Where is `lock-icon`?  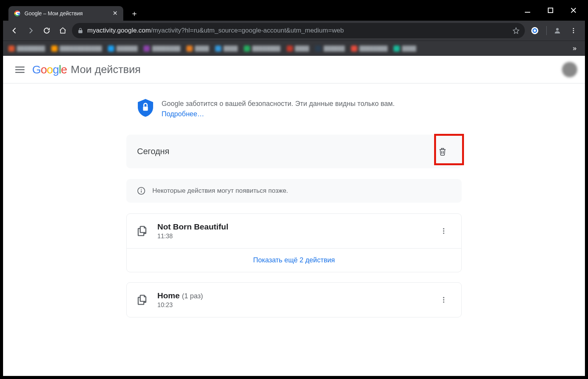
lock-icon is located at coordinates (80, 31).